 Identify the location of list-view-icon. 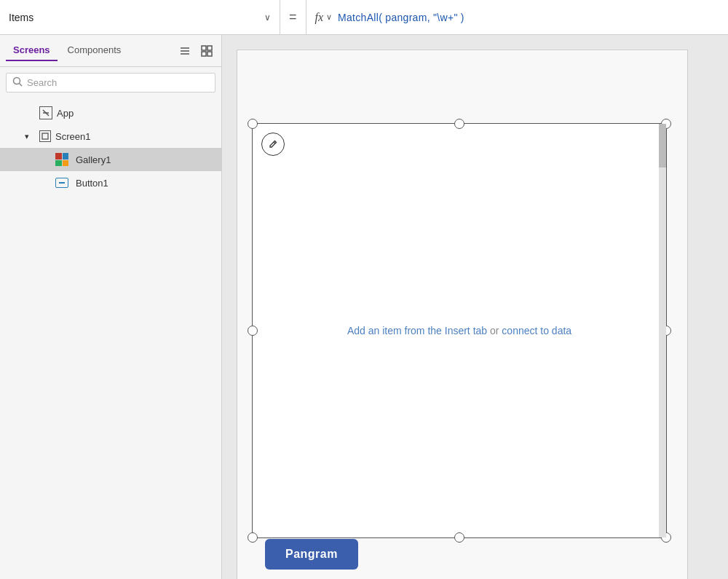
(185, 51).